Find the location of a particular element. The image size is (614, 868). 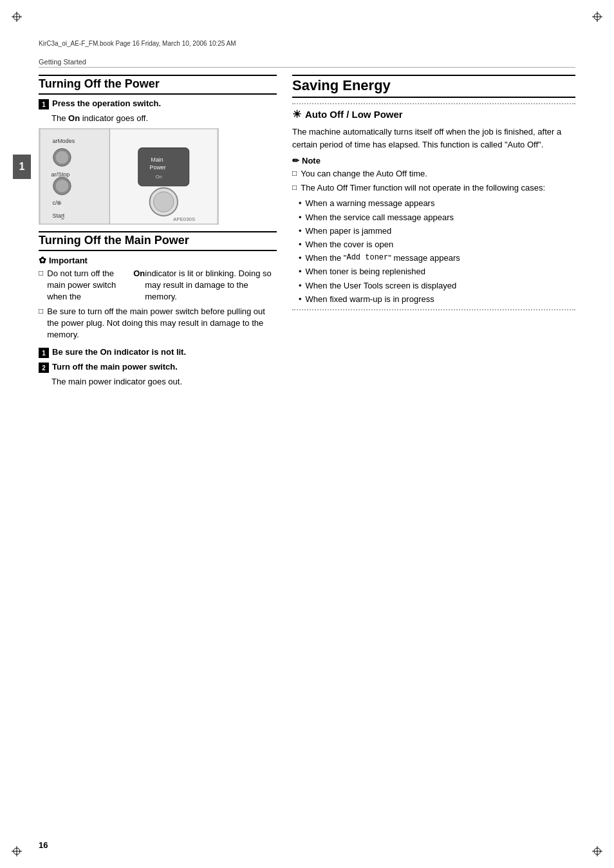

important-item-2: Be sure to turn off the main power switc… is located at coordinates (158, 323).